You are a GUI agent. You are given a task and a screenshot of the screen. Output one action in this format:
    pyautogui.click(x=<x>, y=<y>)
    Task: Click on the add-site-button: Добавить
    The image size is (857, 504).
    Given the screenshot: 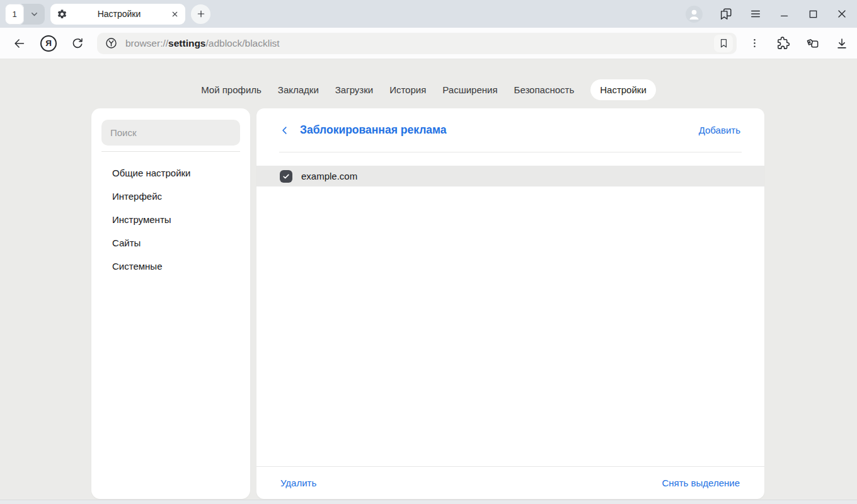 What is the action you would take?
    pyautogui.click(x=720, y=130)
    